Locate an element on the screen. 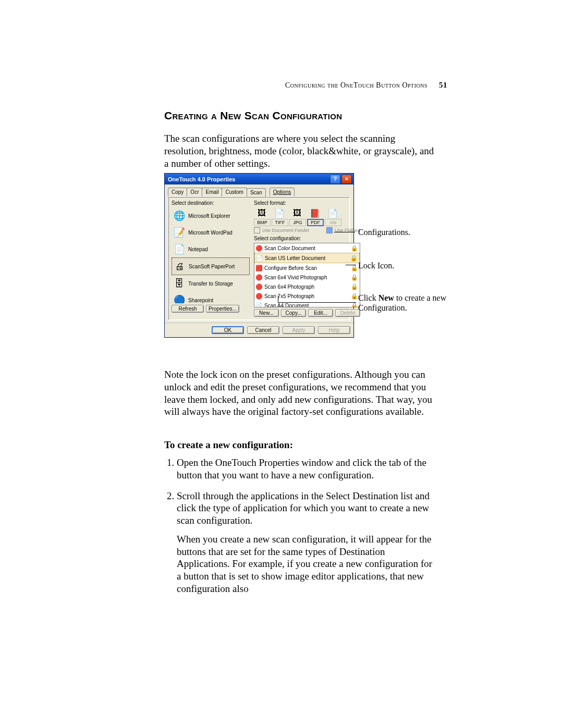 This screenshot has height=728, width=563. callout-new-pre: Click is located at coordinates (368, 298).